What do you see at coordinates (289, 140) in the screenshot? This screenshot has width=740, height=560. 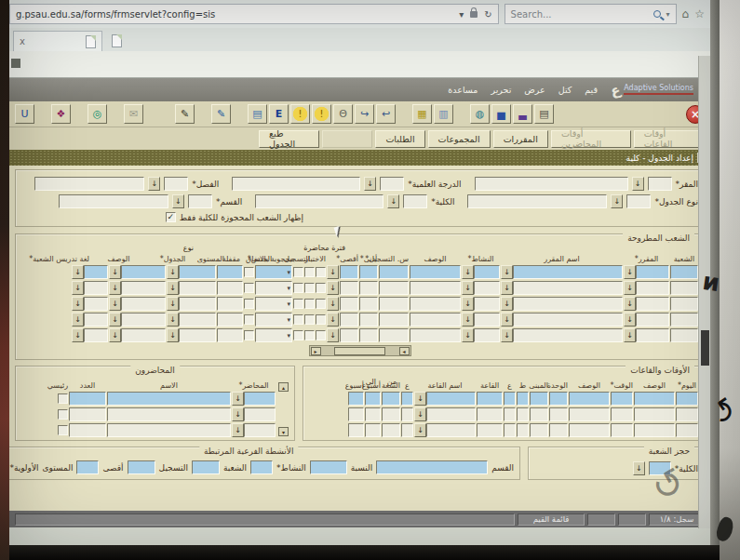 I see `print-schedule-button: طبع الجدول` at bounding box center [289, 140].